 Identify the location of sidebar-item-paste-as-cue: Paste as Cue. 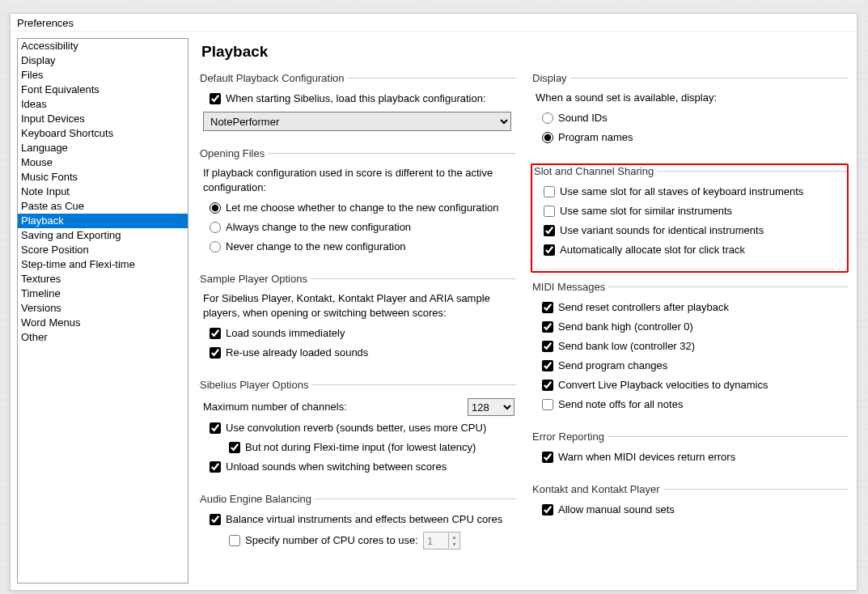
(103, 206).